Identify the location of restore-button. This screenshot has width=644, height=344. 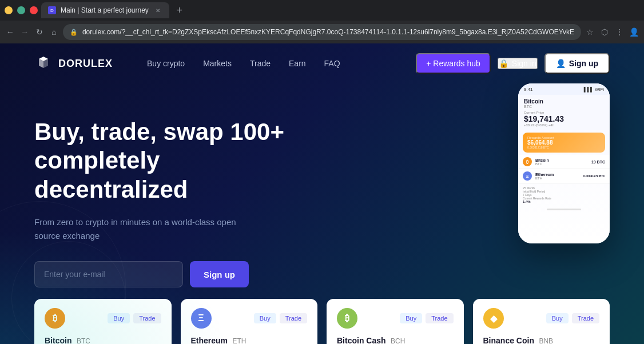
(21, 10).